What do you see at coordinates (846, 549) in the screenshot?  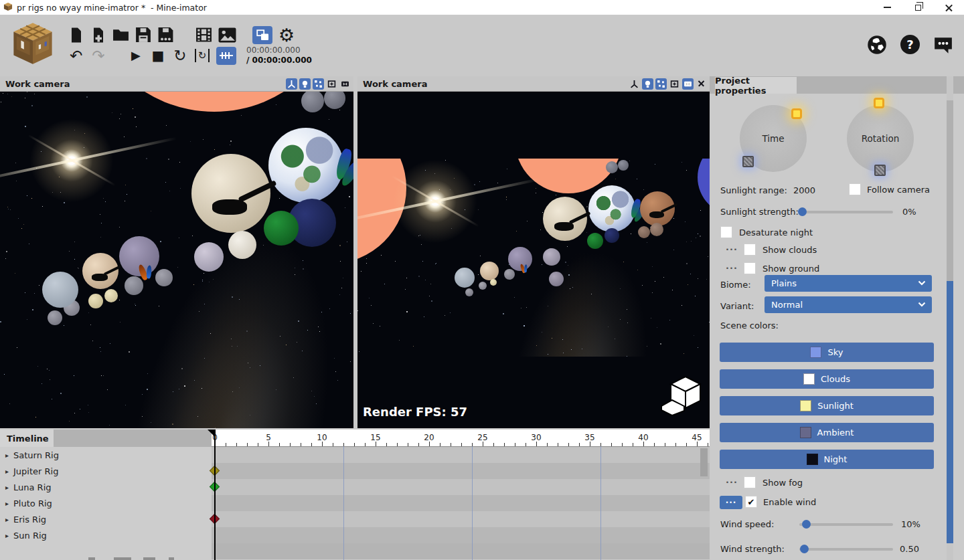 I see `wind-strength-slider` at bounding box center [846, 549].